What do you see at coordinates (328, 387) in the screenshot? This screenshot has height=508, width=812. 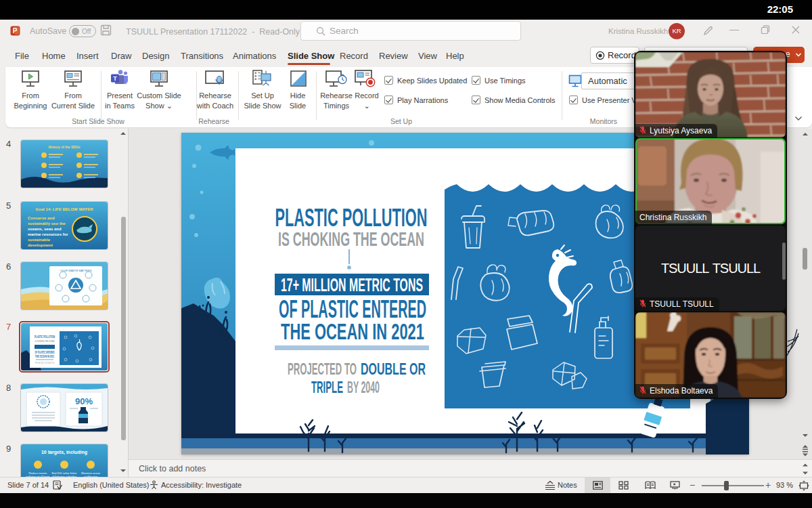 I see `svg-text: TRIPLE` at bounding box center [328, 387].